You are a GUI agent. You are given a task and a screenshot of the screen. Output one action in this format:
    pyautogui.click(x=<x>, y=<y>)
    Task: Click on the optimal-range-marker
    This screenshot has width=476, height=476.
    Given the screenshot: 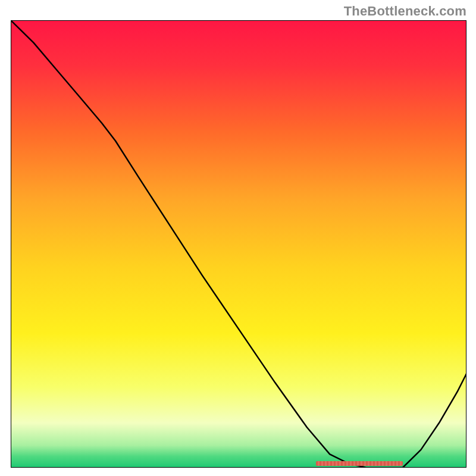 What is the action you would take?
    pyautogui.click(x=359, y=464)
    